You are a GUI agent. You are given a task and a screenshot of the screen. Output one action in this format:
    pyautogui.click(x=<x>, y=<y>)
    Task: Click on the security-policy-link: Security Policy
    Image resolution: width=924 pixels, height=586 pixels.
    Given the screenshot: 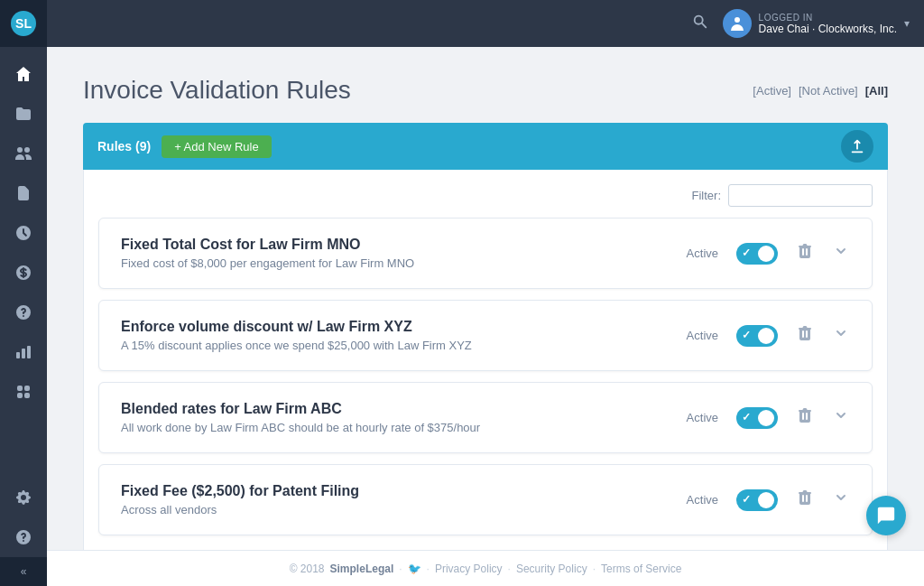 What is the action you would take?
    pyautogui.click(x=552, y=569)
    